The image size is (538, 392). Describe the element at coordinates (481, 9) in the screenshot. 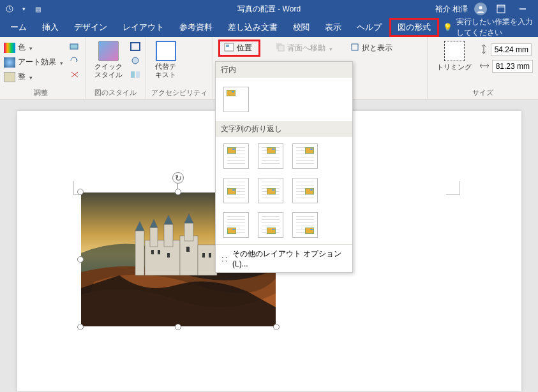

I see `user-avatar` at that location.